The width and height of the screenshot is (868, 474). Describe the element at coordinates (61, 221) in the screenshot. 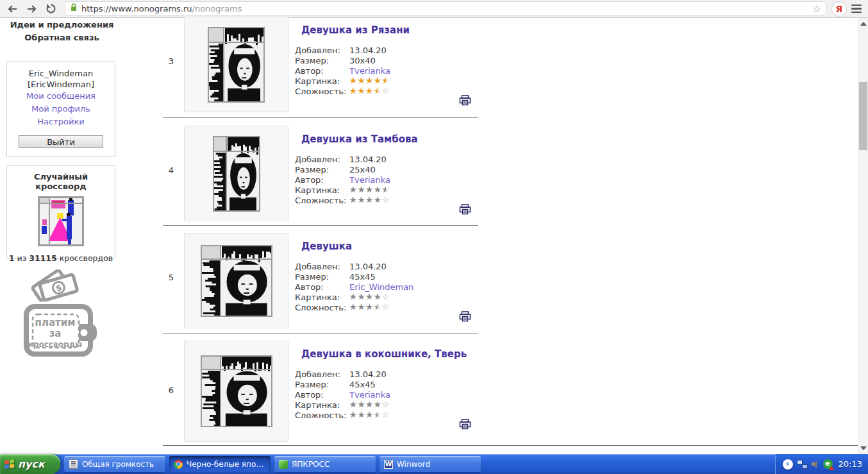

I see `random-crossword-thumbnail` at that location.